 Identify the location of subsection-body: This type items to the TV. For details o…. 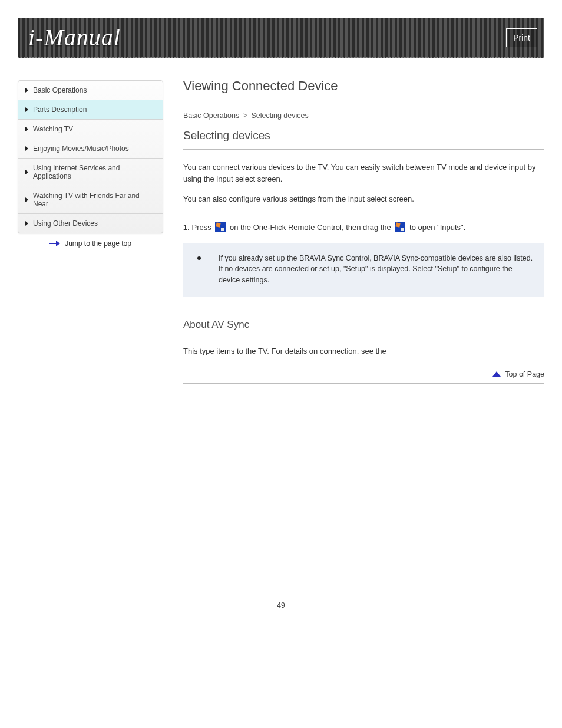
(364, 351).